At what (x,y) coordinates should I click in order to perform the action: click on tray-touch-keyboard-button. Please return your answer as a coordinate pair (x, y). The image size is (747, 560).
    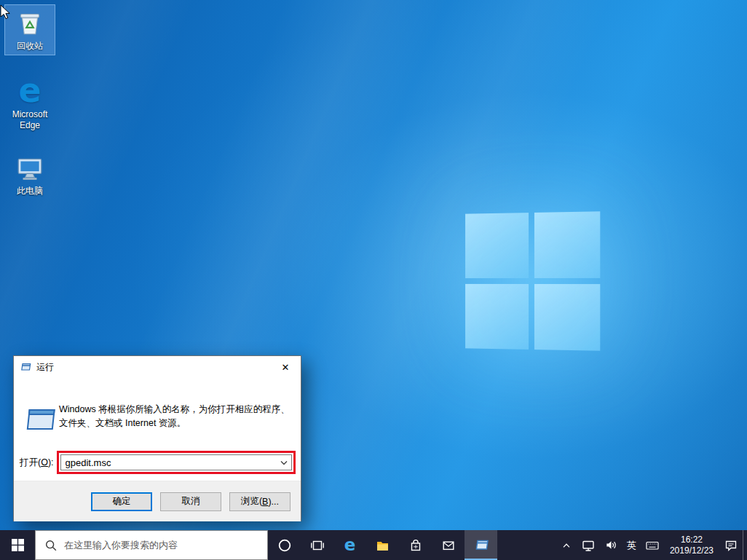
    Looking at the image, I should click on (652, 545).